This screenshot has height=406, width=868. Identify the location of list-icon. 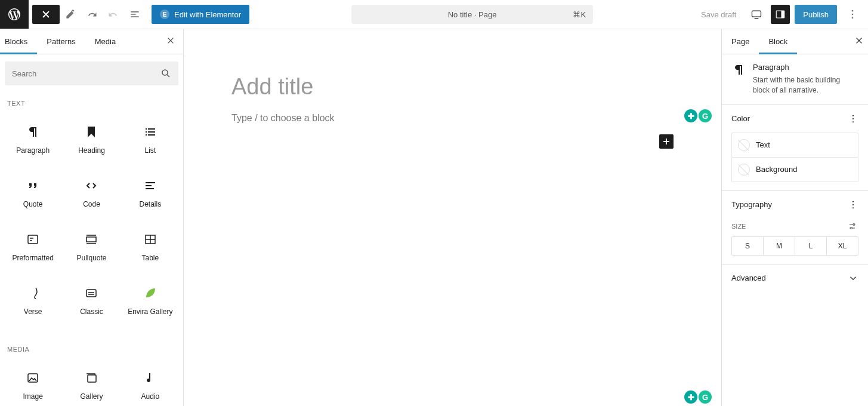
(150, 132).